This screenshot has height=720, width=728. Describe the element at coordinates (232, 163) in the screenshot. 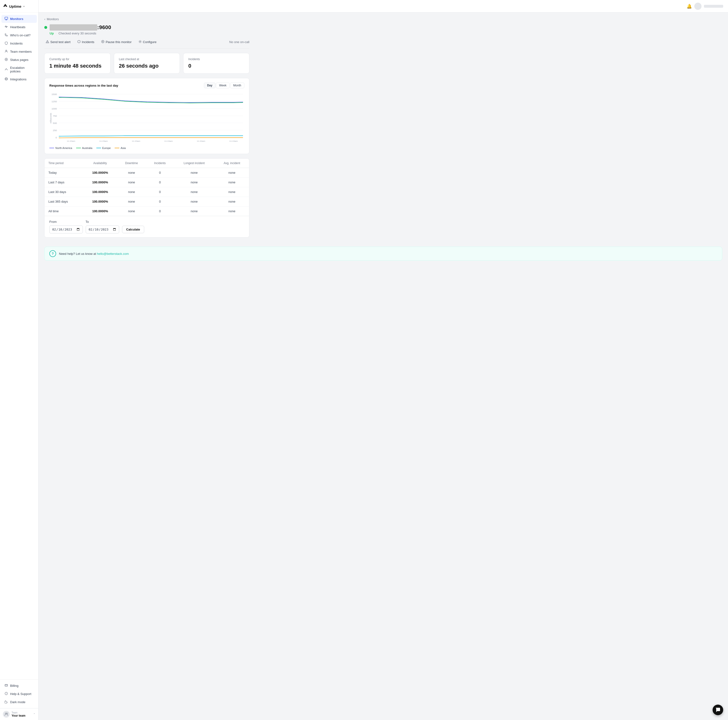

I see `col-header-avg: Avg. incident` at that location.